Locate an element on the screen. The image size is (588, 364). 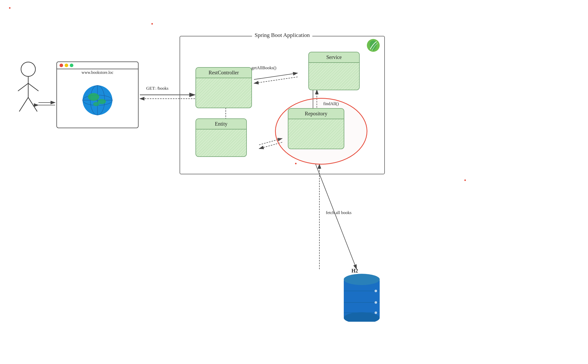
get-all-books-label: getAllBooks() is located at coordinates (264, 68).